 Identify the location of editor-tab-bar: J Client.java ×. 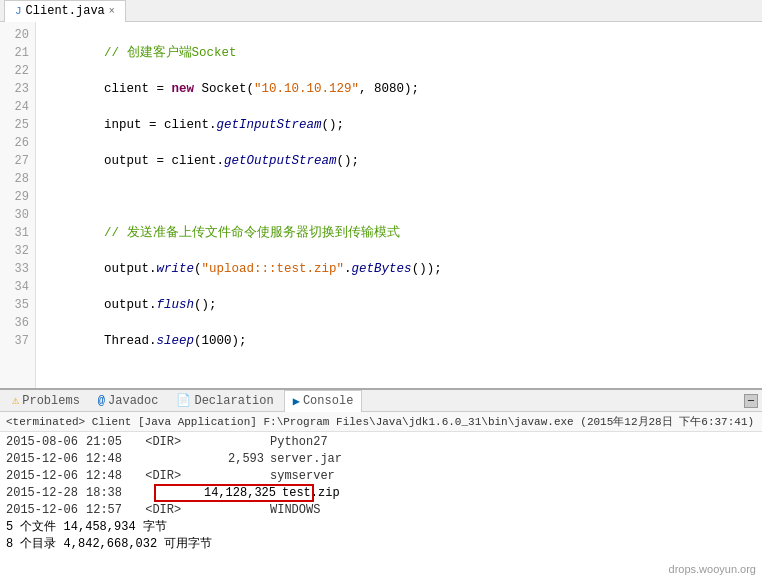
(381, 11).